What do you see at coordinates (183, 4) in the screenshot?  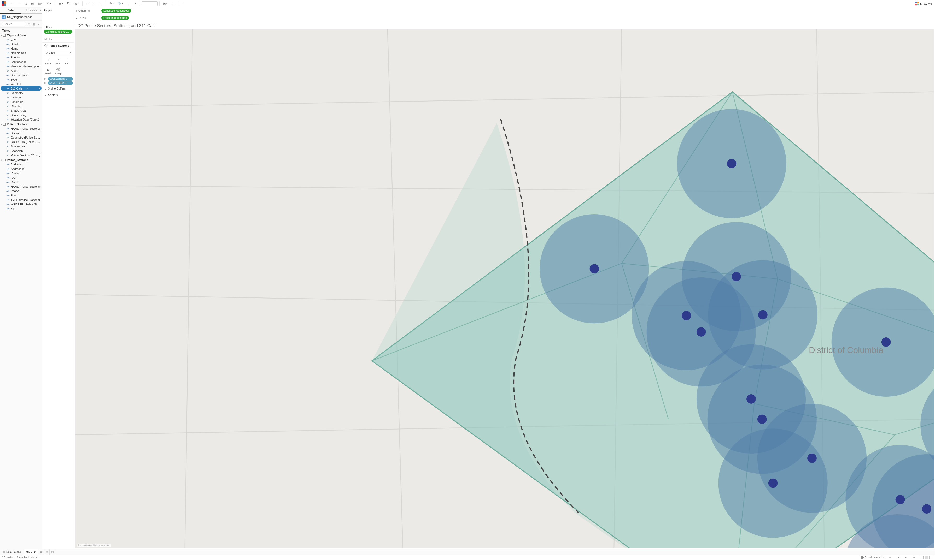 I see `share-button: ∝` at bounding box center [183, 4].